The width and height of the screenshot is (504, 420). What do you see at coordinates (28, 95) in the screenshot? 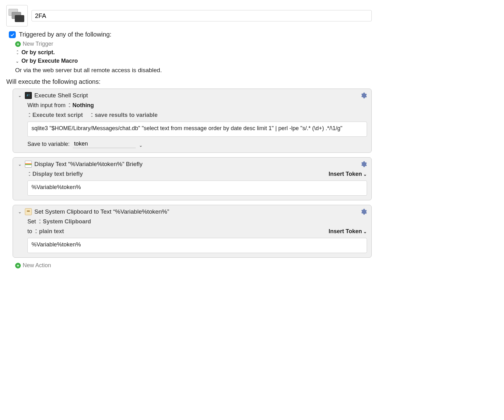
I see `terminal-icon` at bounding box center [28, 95].